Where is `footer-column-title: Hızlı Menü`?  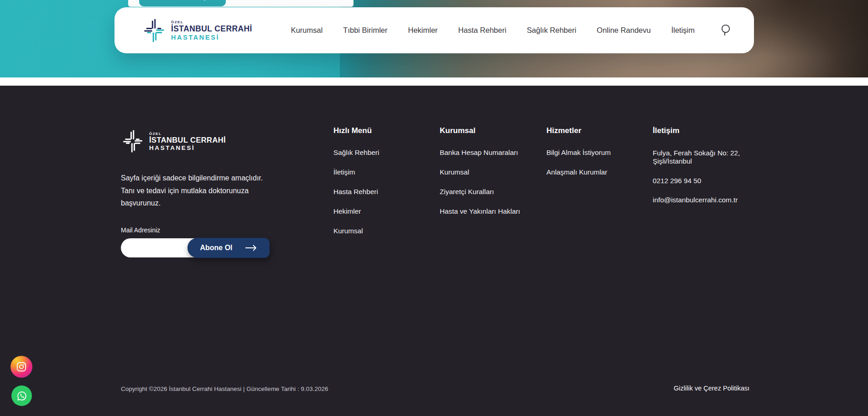 footer-column-title: Hızlı Menü is located at coordinates (356, 131).